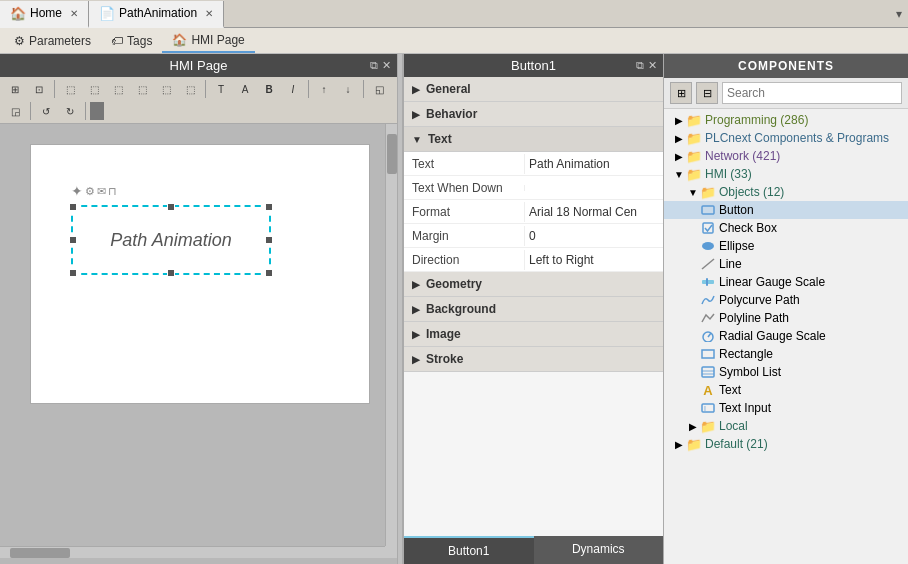 This screenshot has width=908, height=564. I want to click on tree-item-default: ▶ 📁 Default (21), so click(786, 444).